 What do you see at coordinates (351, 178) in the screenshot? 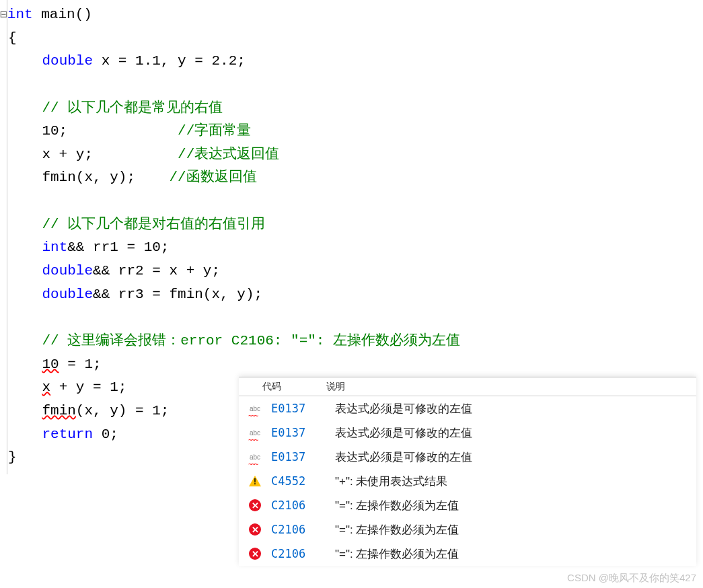
I see `code-line: fmin(x, y); //函数返回值` at bounding box center [351, 178].